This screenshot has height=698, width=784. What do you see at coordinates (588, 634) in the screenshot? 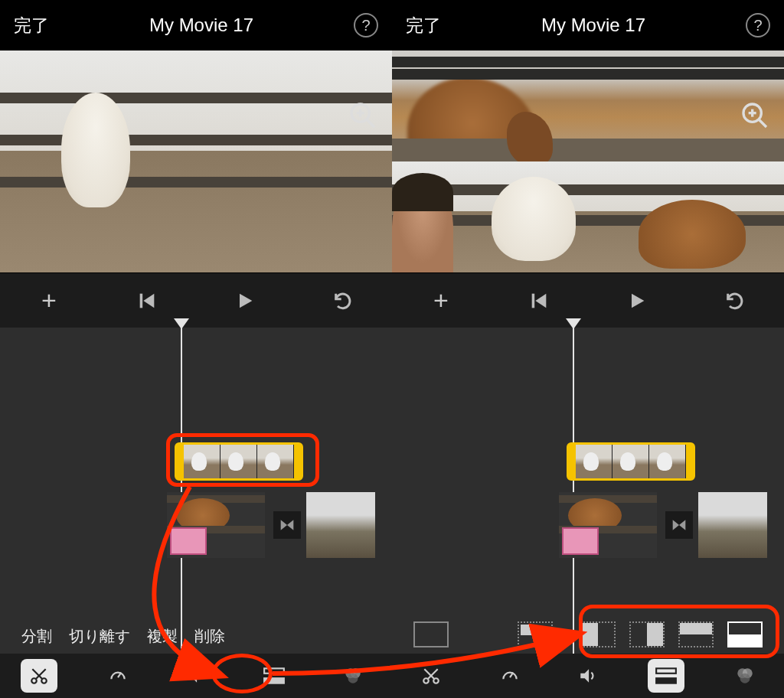
I see `overlay-layout-row` at bounding box center [588, 634].